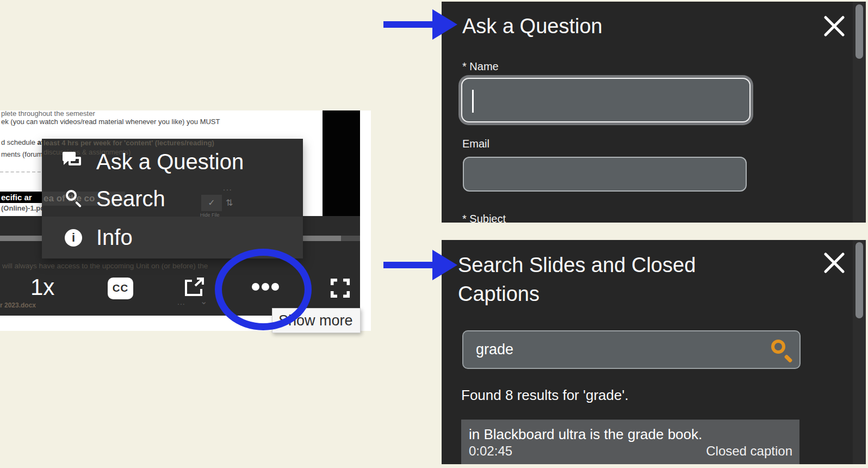  I want to click on panel-title: Ask a Question, so click(532, 26).